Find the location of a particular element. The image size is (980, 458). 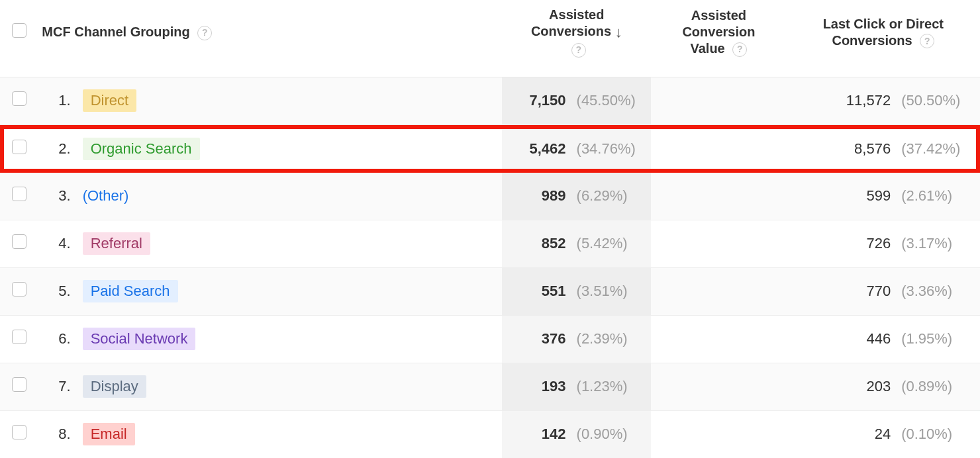

last-click-conversions-percent: (37.42%) is located at coordinates (931, 148).